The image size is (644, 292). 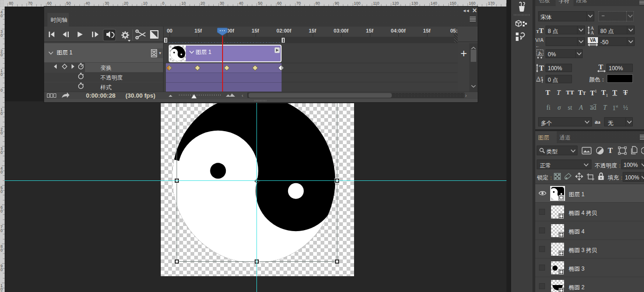 What do you see at coordinates (540, 53) in the screenshot?
I see `svg-text: あ` at bounding box center [540, 53].